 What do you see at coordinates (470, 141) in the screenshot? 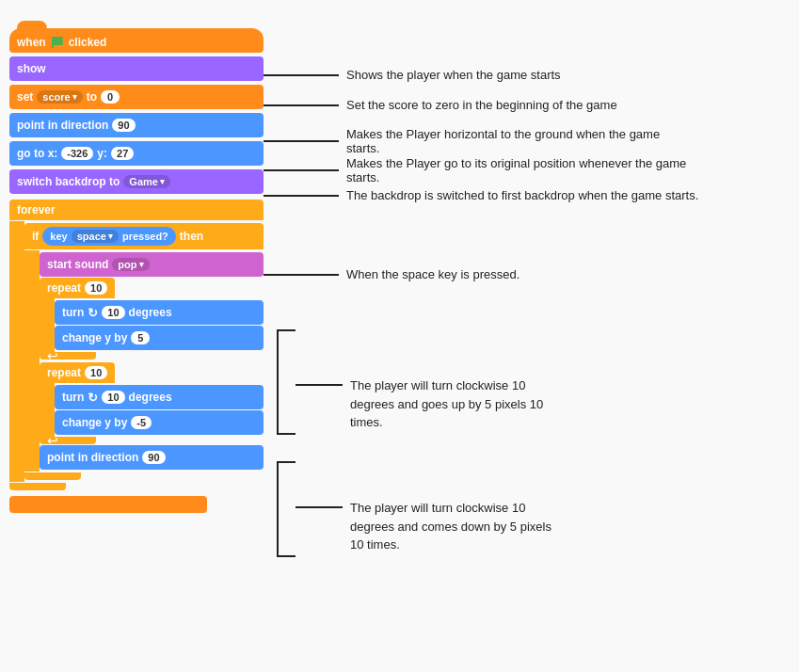
I see `ann3-row: Makes the Player horizontal to the groun…` at bounding box center [470, 141].